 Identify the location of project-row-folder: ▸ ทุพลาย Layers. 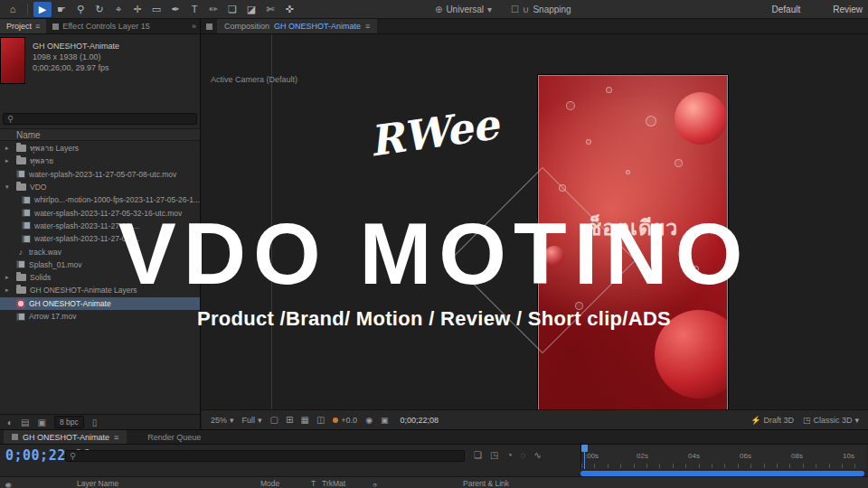
(99, 148).